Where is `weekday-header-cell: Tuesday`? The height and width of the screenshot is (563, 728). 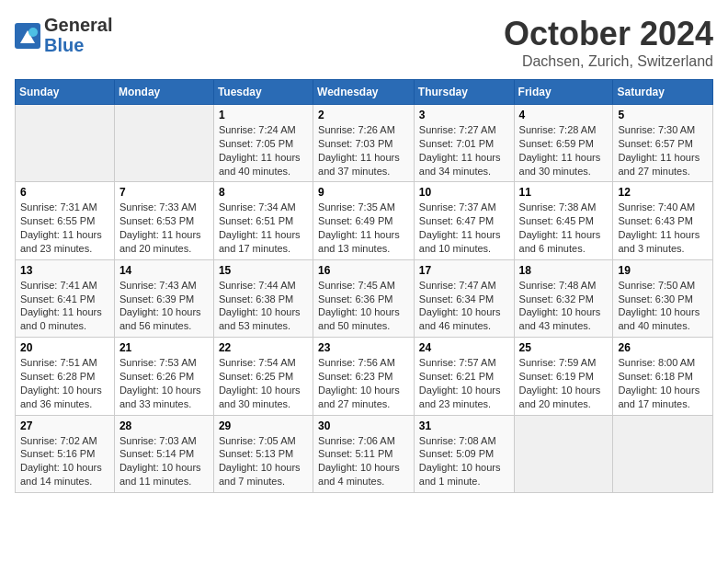 weekday-header-cell: Tuesday is located at coordinates (263, 92).